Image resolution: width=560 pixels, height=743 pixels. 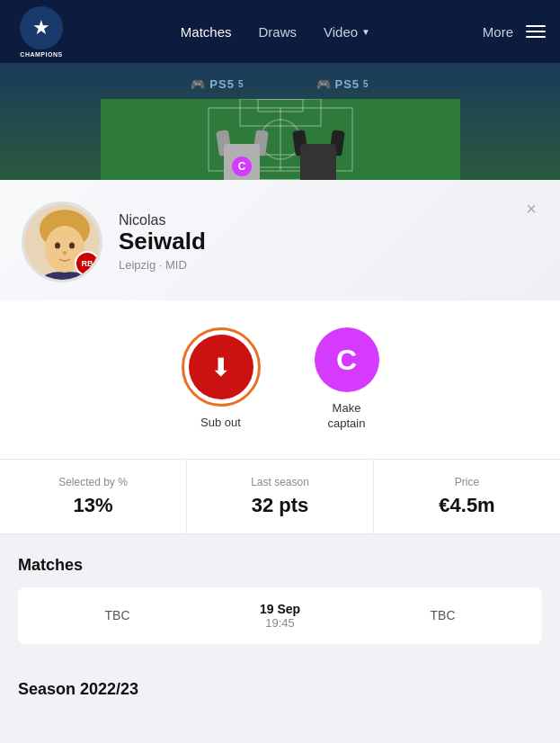 I want to click on jersey-right, so click(x=318, y=155).